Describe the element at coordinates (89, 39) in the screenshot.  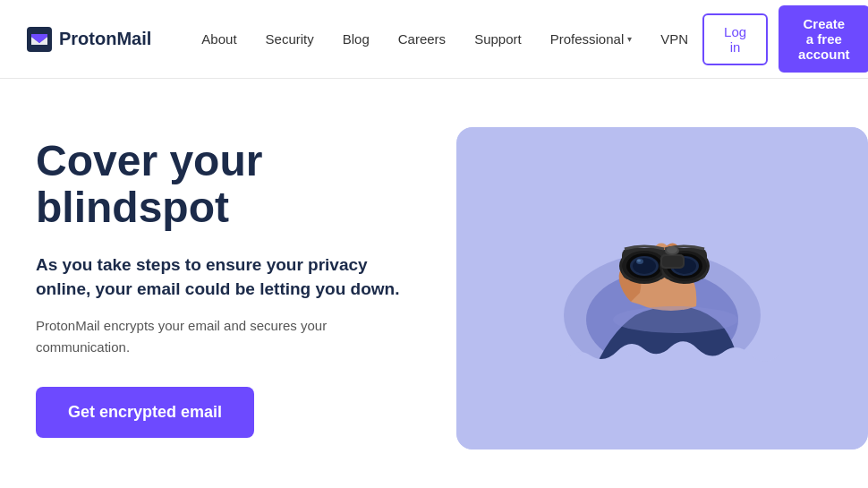
I see `logo: ProtonMail` at that location.